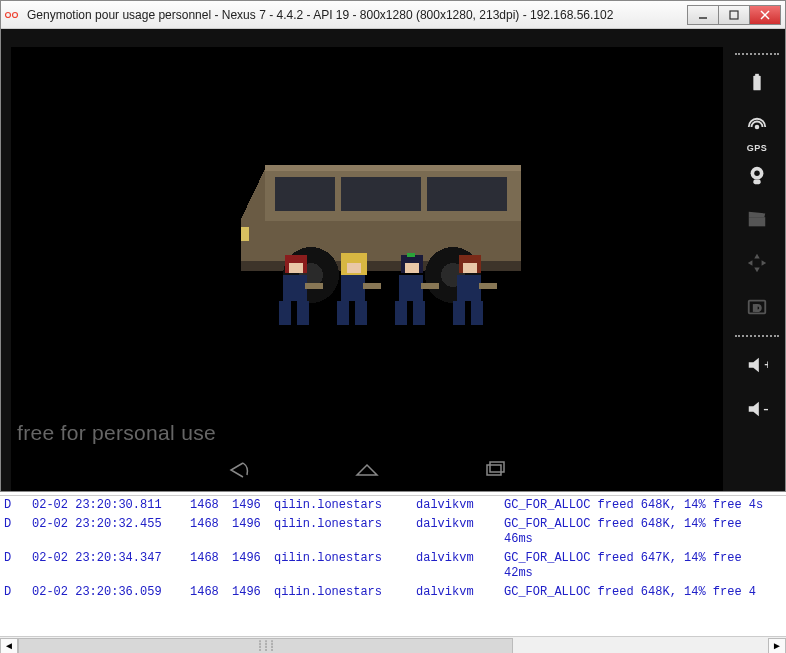 The width and height of the screenshot is (786, 653). What do you see at coordinates (393, 566) in the screenshot?
I see `log-row: D02-02 23:20:34.34714681496qilin.lonesta…` at bounding box center [393, 566].